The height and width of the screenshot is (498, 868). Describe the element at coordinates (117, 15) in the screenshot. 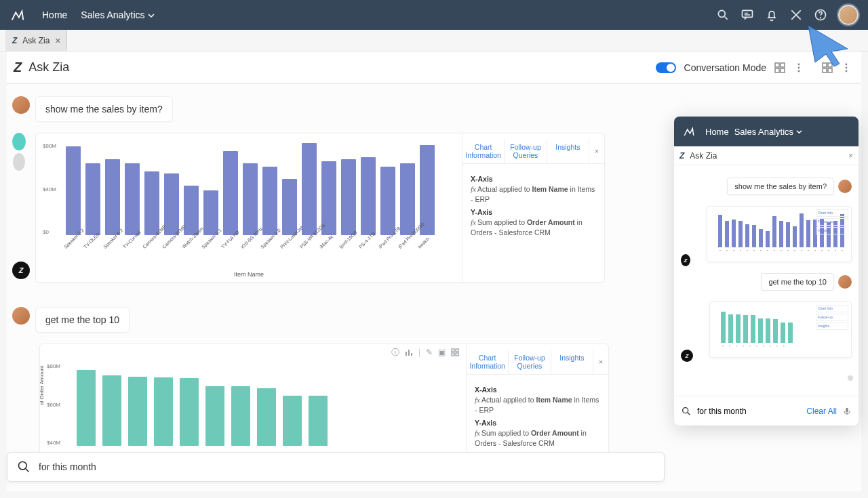

I see `nav-workspace: Sales Analytics` at that location.